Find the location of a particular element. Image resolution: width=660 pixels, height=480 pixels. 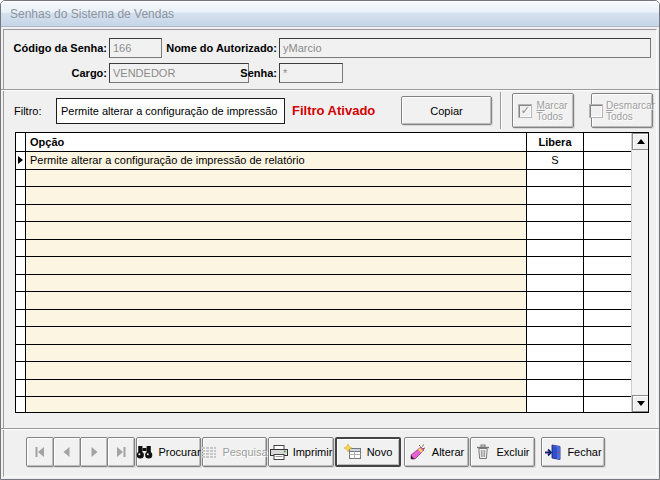

copiar-button-label: Copiar is located at coordinates (446, 111).